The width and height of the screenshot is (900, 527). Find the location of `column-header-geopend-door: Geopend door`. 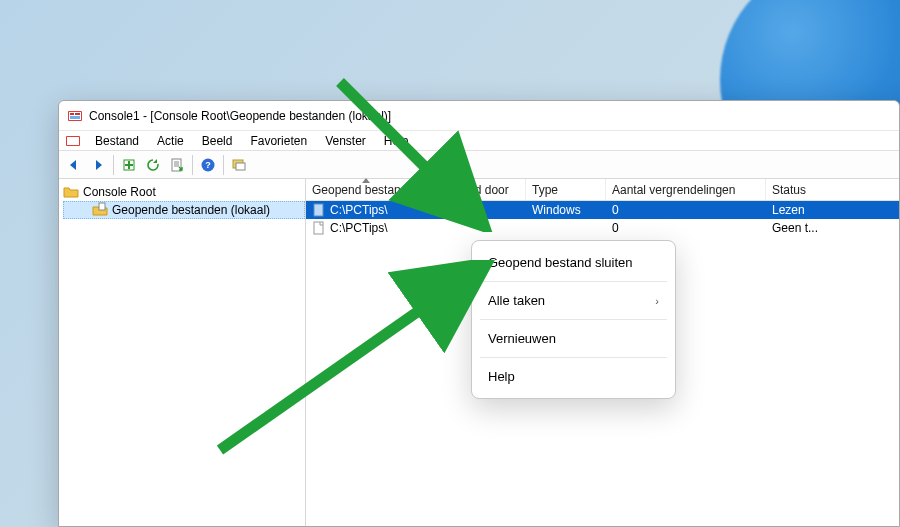

column-header-geopend-door: Geopend door is located at coordinates (476, 190).